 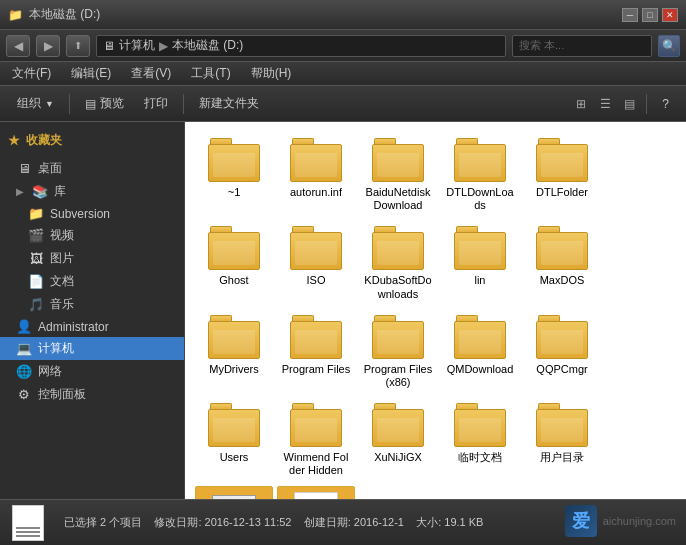 What do you see at coordinates (562, 174) in the screenshot?
I see `file-item: DTLFolder` at bounding box center [562, 174].